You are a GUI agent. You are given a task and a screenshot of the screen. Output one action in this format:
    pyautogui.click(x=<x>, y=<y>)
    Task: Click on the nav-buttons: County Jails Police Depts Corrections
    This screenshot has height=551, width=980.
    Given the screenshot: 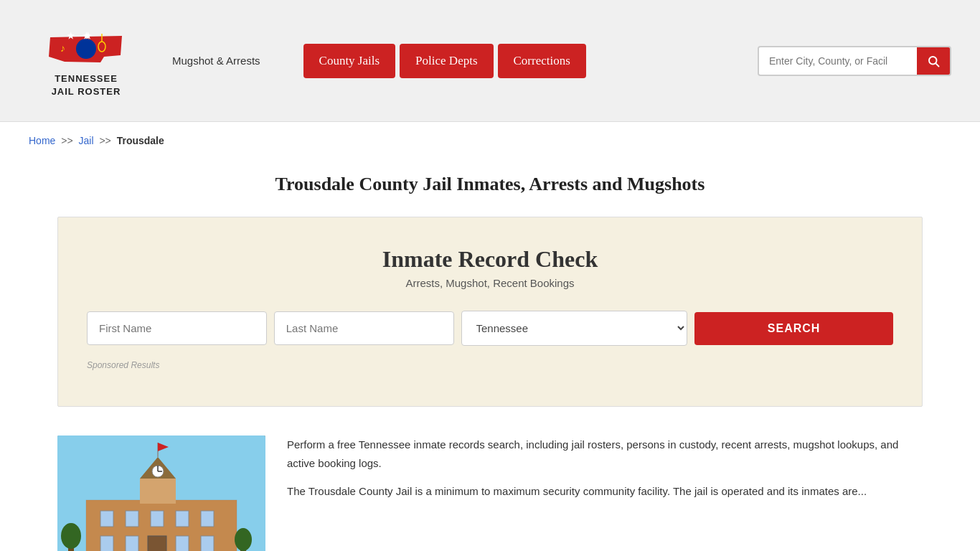 What is the action you would take?
    pyautogui.click(x=445, y=61)
    